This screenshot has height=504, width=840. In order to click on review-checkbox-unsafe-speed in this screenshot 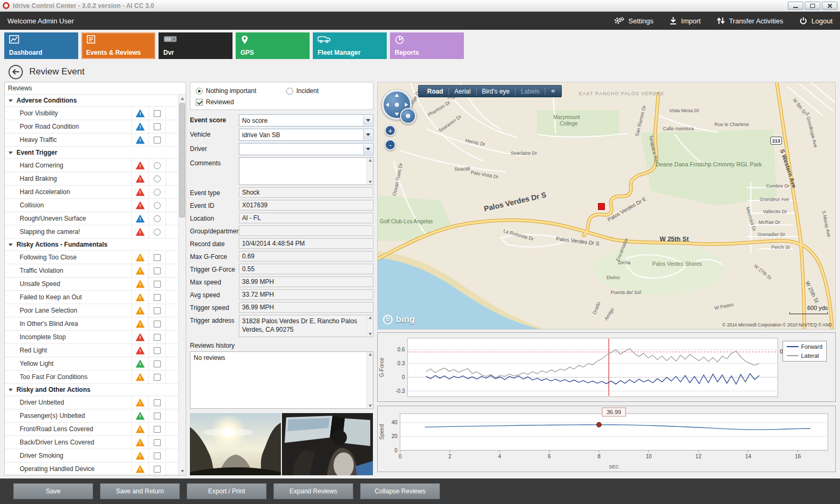, I will do `click(157, 284)`.